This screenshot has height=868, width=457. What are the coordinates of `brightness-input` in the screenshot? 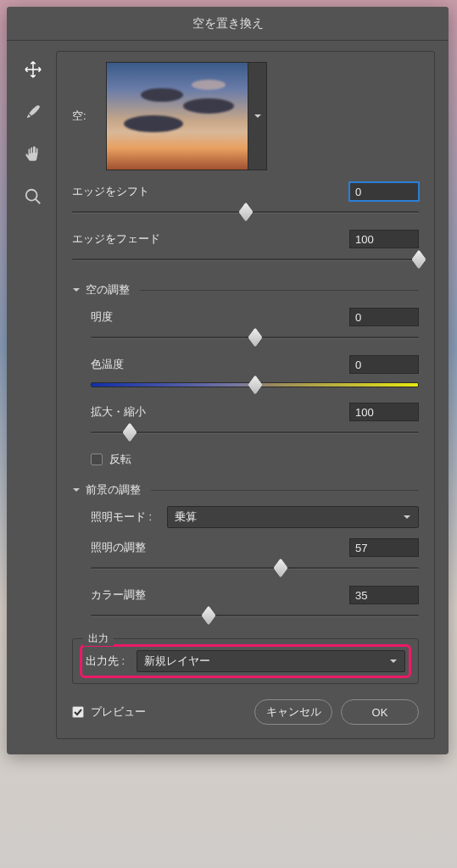 It's located at (384, 317).